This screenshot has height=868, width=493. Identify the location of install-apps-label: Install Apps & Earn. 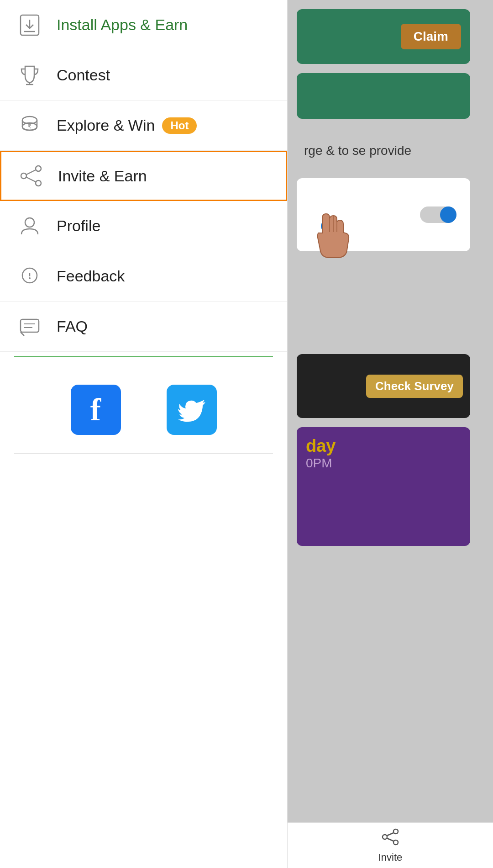
(122, 25).